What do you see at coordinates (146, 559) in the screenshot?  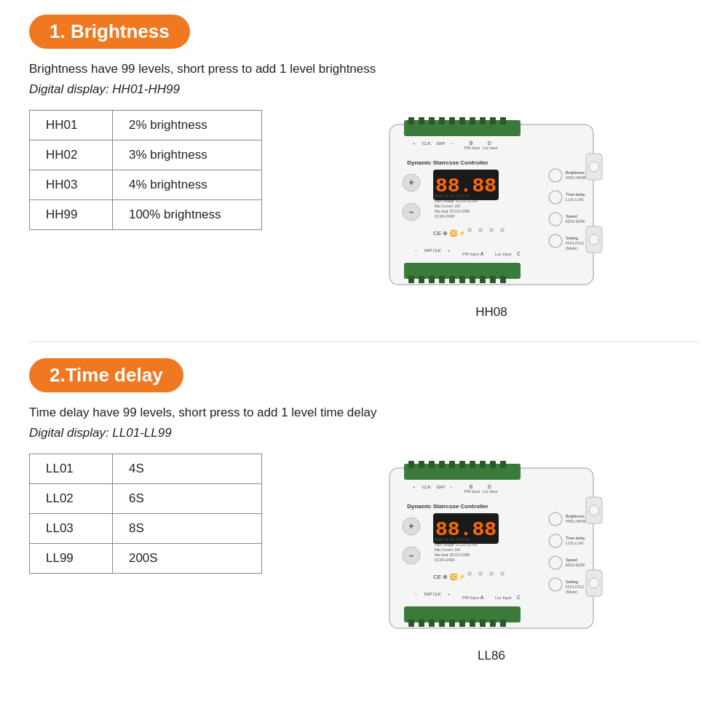 I see `table-row: LL99 200S` at bounding box center [146, 559].